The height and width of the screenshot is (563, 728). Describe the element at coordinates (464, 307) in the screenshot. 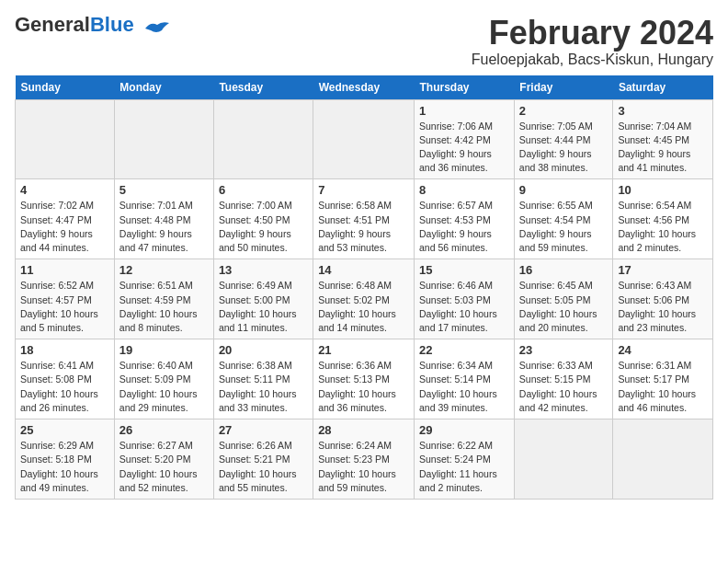

I see `day-info: Sunrise: 6:46 AMSunset: 5:03 PMDaylight:…` at that location.